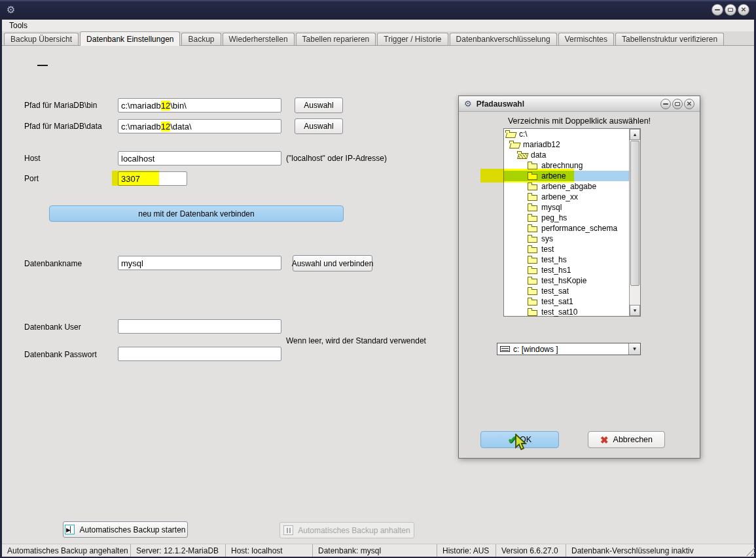 The height and width of the screenshot is (558, 756). I want to click on tab-tabellen-reparieren: Tabellen reparieren, so click(336, 39).